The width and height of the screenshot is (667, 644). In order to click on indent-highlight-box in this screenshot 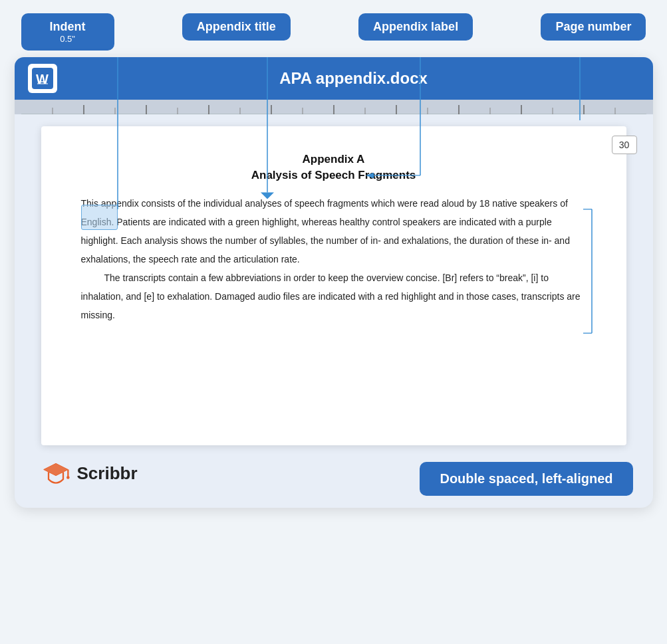, I will do `click(100, 217)`.